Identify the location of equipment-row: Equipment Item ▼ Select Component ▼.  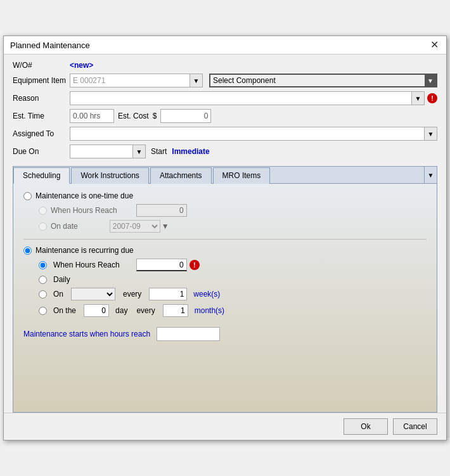
(225, 80).